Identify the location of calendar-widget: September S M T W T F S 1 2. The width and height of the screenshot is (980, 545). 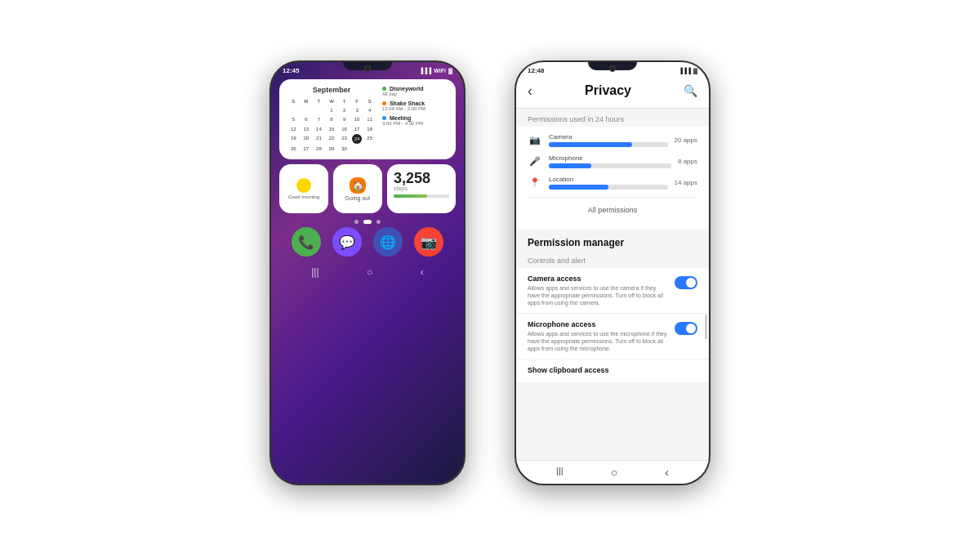
(368, 119).